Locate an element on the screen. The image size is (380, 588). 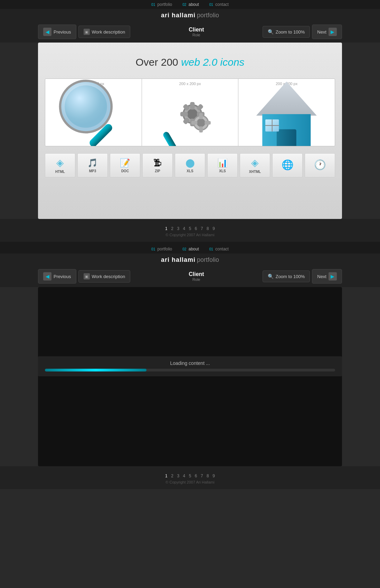
page-8: 8 is located at coordinates (208, 229).